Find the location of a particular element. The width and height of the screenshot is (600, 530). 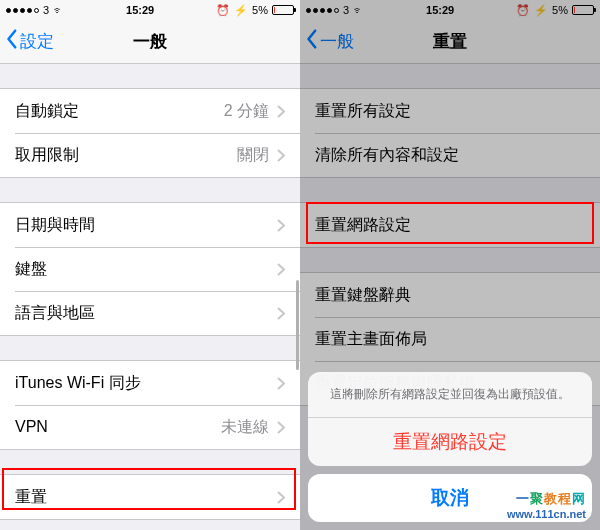

row-restrictions: 取用限制 關閉 is located at coordinates (150, 155).